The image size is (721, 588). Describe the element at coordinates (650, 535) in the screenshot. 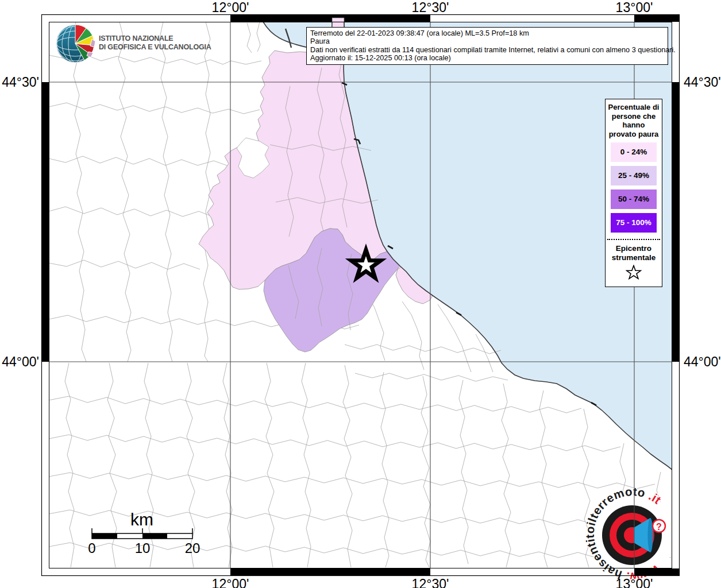

I see `megaphone-mouth` at that location.